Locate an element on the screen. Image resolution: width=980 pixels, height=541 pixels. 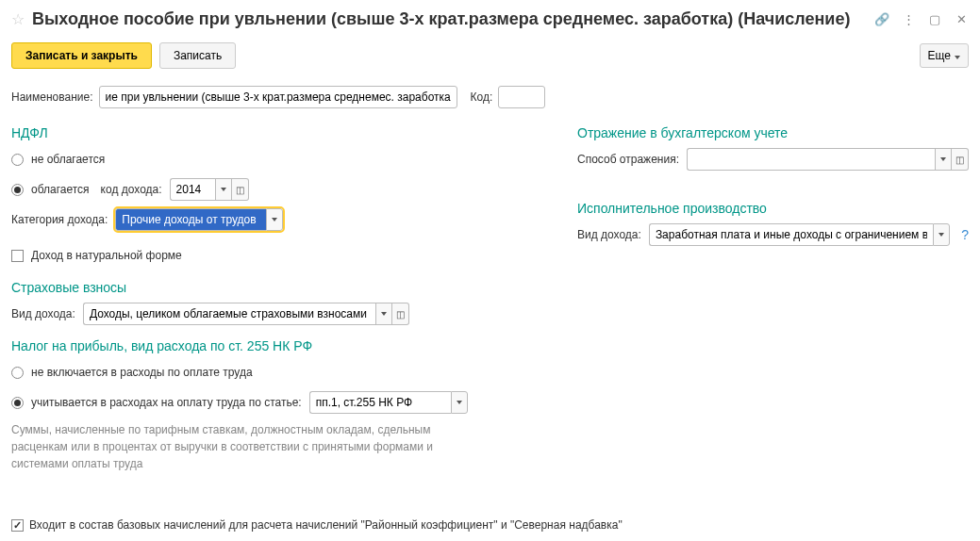
buh-sposob-combo is located at coordinates (828, 159).